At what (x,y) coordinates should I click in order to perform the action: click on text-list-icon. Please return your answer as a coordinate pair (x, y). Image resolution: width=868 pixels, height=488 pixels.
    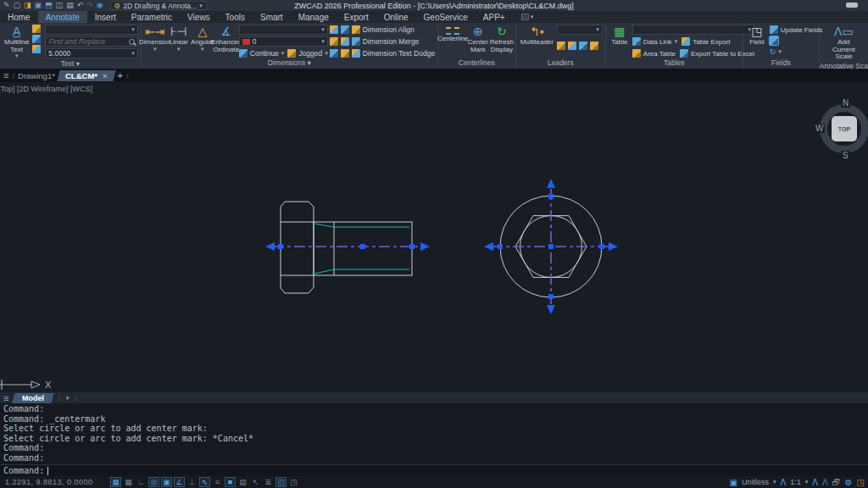
    Looking at the image, I should click on (36, 39).